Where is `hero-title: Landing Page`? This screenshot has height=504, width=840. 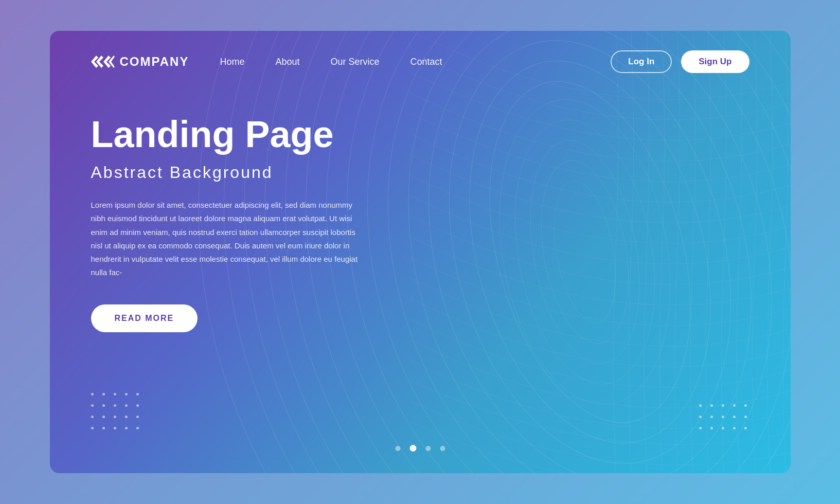 hero-title: Landing Page is located at coordinates (420, 135).